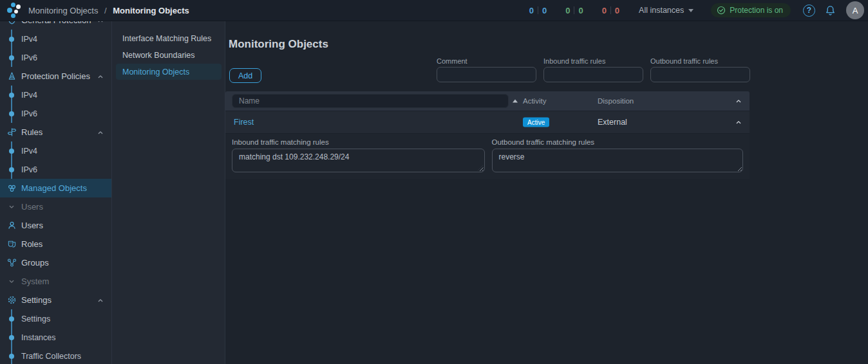  What do you see at coordinates (594, 61) in the screenshot?
I see `filter-label: Inbound traffic rules` at bounding box center [594, 61].